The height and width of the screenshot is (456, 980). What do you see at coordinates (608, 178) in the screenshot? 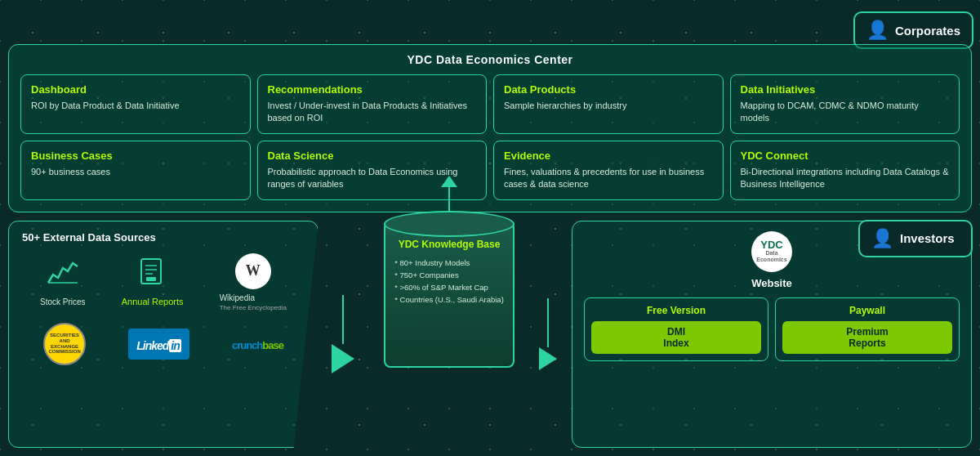
I see `card-evidence-desc: Fines, valuations & precedents for use i…` at bounding box center [608, 178].